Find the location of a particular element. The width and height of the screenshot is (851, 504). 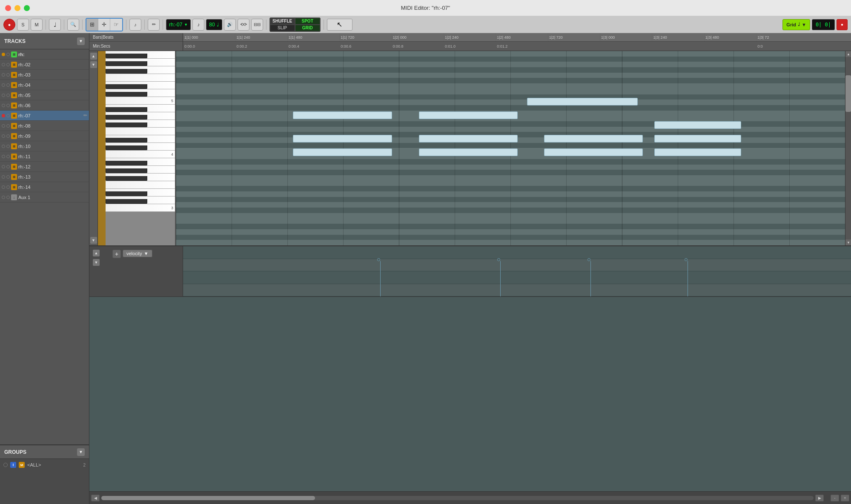

shuffle-cell: SHUFFLE is located at coordinates (283, 21).